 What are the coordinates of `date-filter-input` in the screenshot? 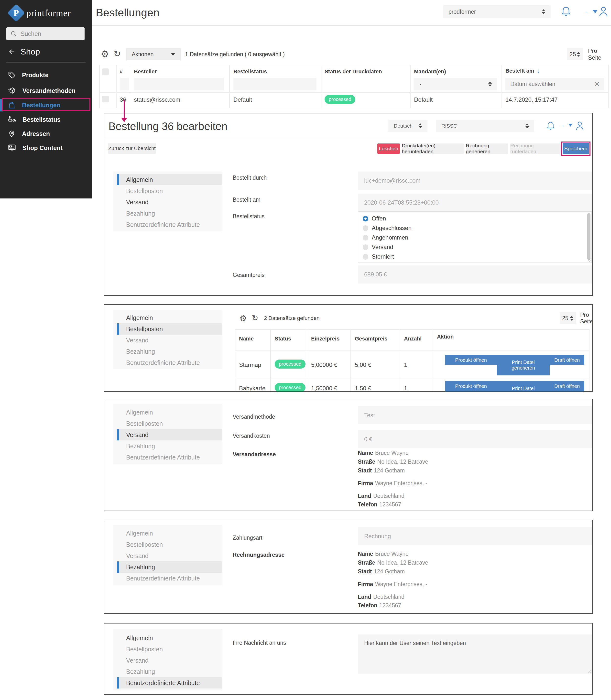 It's located at (547, 84).